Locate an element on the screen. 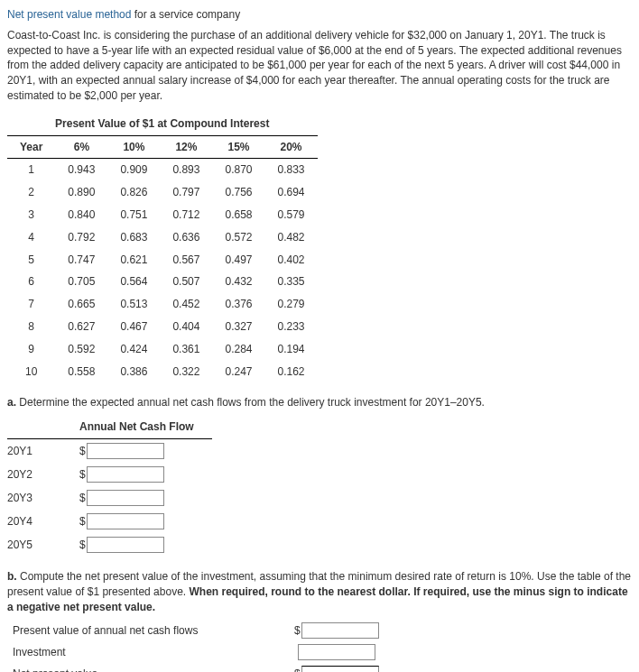 The height and width of the screenshot is (672, 639). pv-year-cell: 2 is located at coordinates (31, 193).